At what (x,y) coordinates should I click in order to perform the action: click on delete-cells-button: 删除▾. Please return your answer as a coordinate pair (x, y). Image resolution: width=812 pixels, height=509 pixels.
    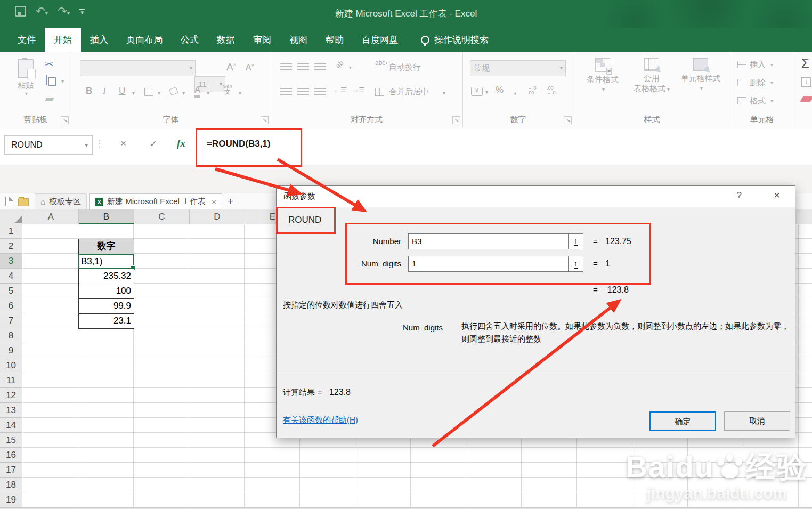
    Looking at the image, I should click on (756, 83).